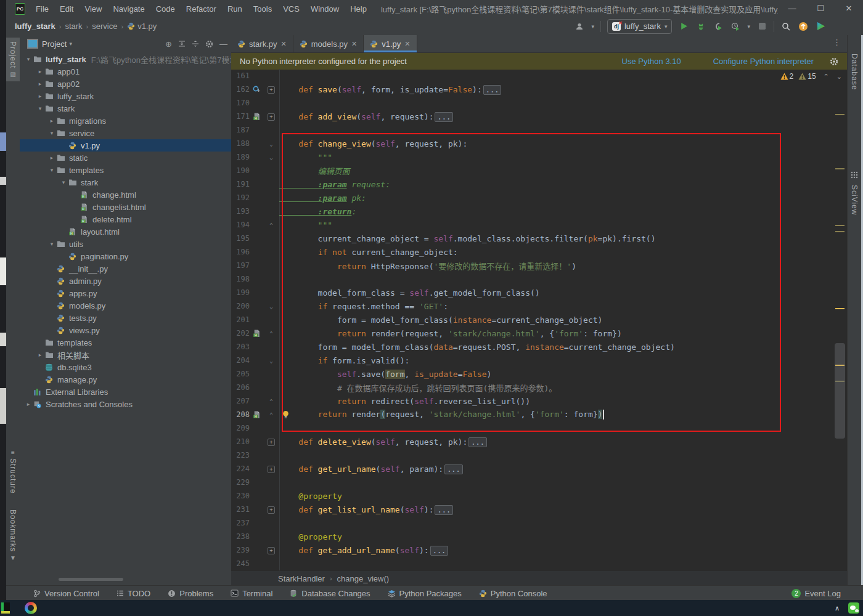 Image resolution: width=863 pixels, height=616 pixels. What do you see at coordinates (142, 26) in the screenshot?
I see `breadcrumb-item: v1.py` at bounding box center [142, 26].